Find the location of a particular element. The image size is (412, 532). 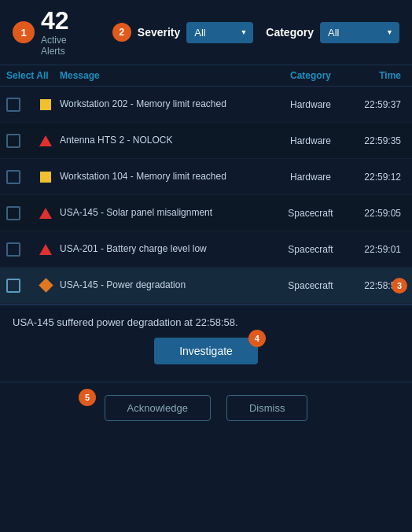

category-select: All Hardware Spacecraft Network Software is located at coordinates (360, 33).